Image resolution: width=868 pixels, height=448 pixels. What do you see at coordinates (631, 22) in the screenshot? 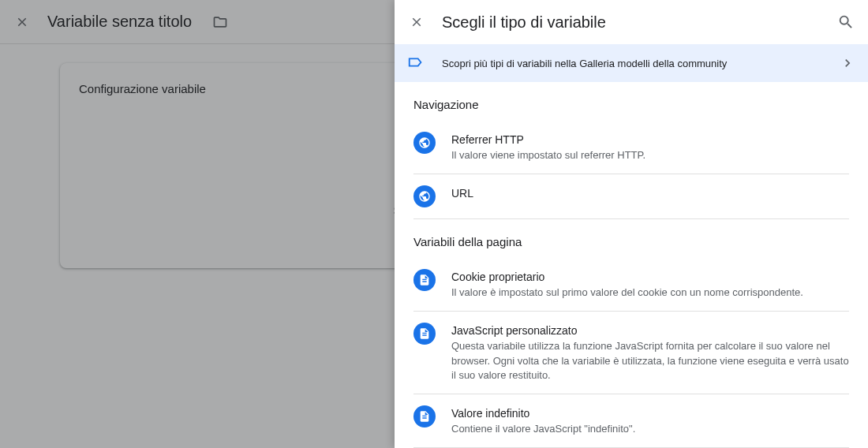
I see `panel-title: Scegli il tipo di variabile` at bounding box center [631, 22].